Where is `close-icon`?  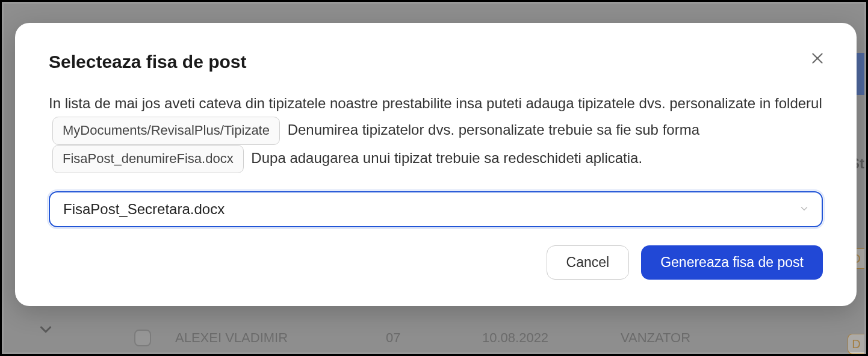
close-icon is located at coordinates (817, 58).